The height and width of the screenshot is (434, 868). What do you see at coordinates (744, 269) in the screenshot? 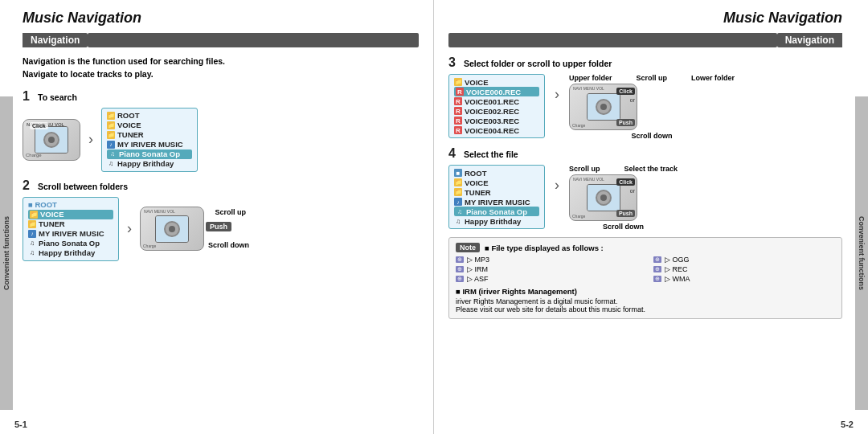
I see `note-rec: ⊕ ▷ REC` at bounding box center [744, 269].